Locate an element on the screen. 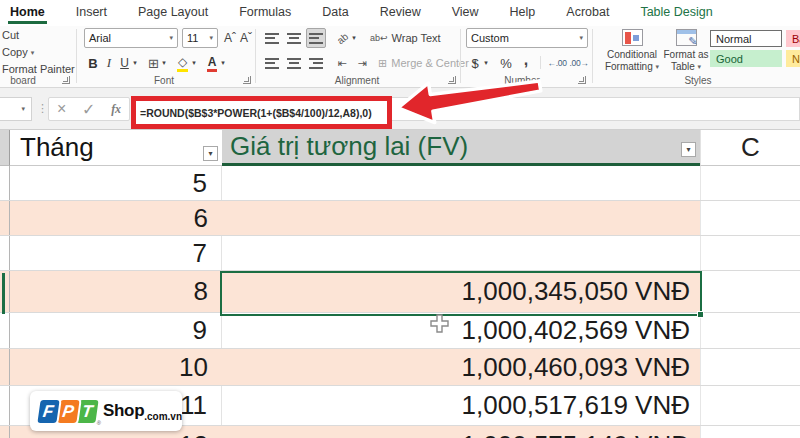 This screenshot has height=438, width=800. tab-acrobat: Acrobat is located at coordinates (588, 13).